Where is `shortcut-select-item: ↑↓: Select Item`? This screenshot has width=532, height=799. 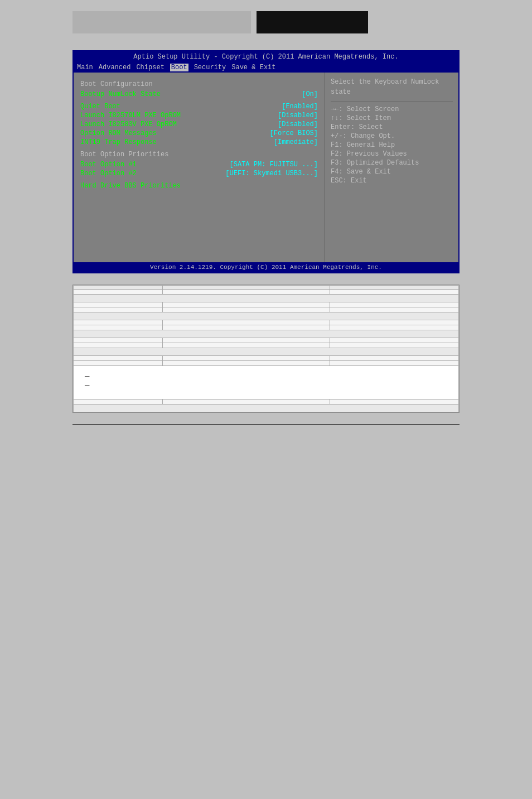 shortcut-select-item: ↑↓: Select Item is located at coordinates (391, 118).